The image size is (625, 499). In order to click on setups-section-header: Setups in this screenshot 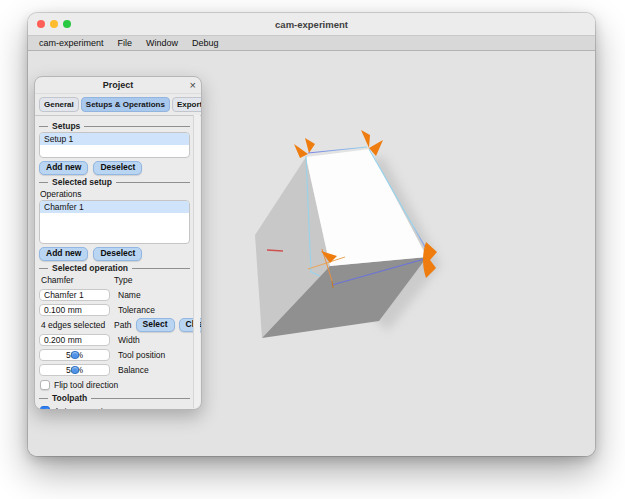, I will do `click(114, 126)`.